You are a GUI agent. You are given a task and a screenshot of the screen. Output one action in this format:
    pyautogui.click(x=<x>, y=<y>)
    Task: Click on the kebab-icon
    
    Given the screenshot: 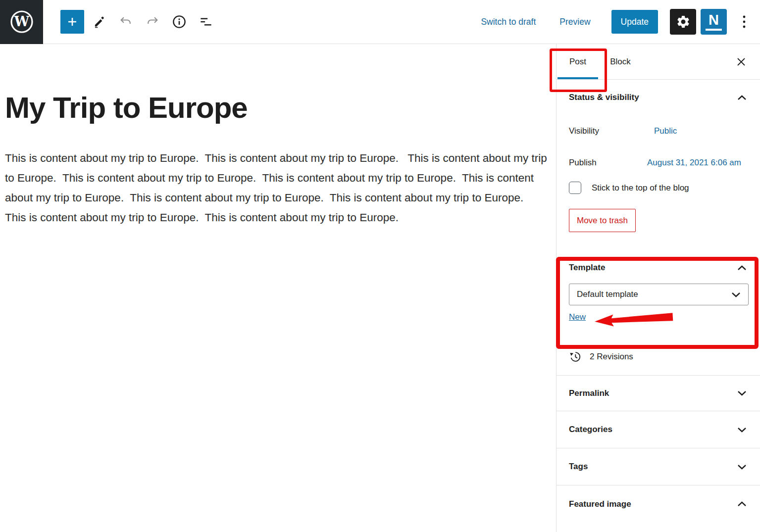 What is the action you would take?
    pyautogui.click(x=744, y=22)
    